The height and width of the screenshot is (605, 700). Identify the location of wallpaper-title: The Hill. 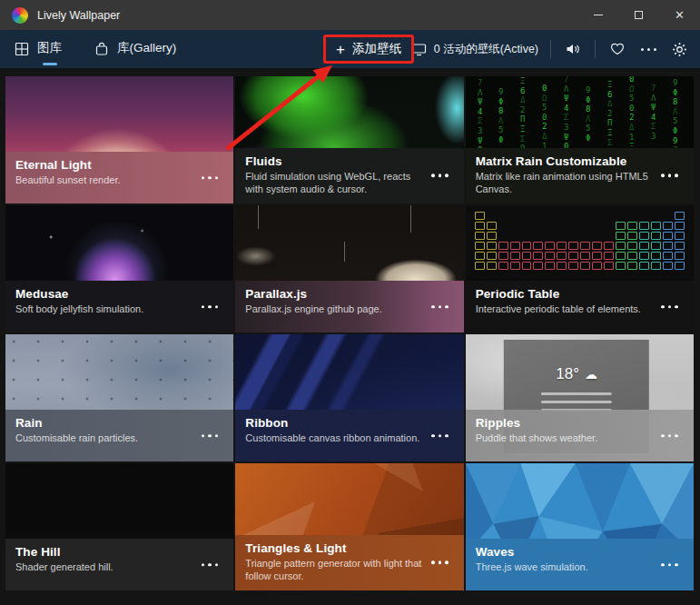
(104, 552).